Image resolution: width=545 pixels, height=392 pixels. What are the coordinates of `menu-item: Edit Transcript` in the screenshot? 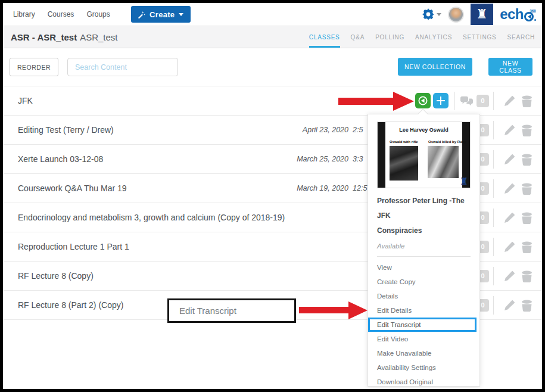 It's located at (422, 325).